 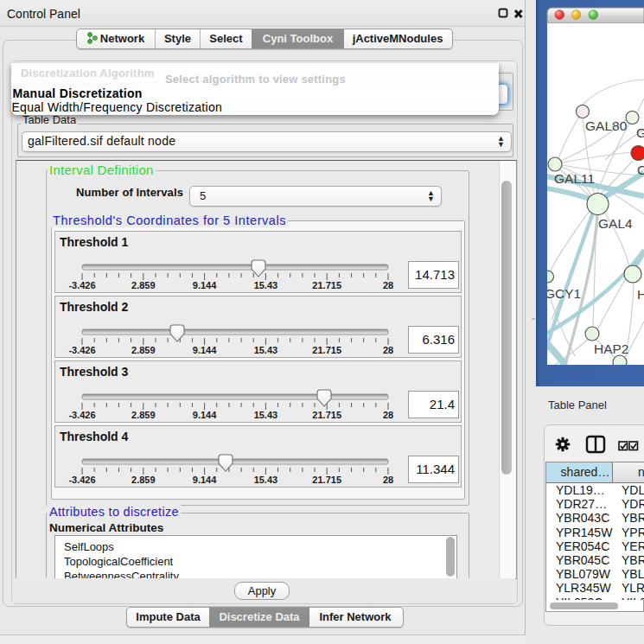 What do you see at coordinates (607, 126) in the screenshot?
I see `svg-text: GAL80` at bounding box center [607, 126].